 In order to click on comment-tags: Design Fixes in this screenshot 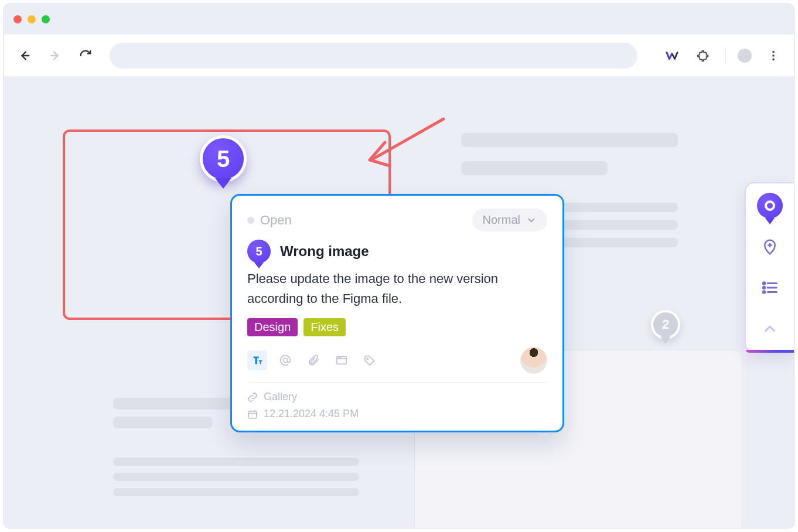, I will do `click(397, 327)`.